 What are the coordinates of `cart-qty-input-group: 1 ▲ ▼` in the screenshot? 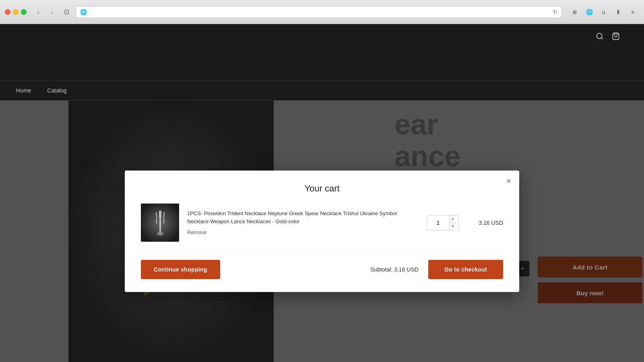 It's located at (443, 223).